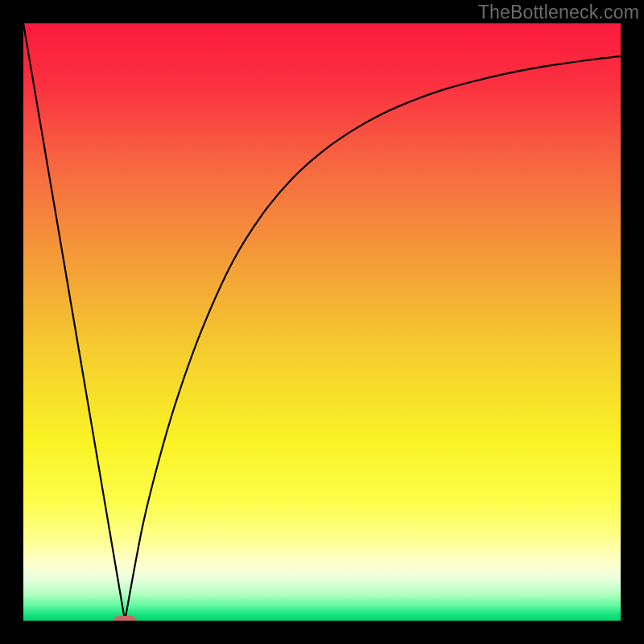 This screenshot has height=644, width=644. What do you see at coordinates (74, 322) in the screenshot?
I see `left-leg-line` at bounding box center [74, 322].